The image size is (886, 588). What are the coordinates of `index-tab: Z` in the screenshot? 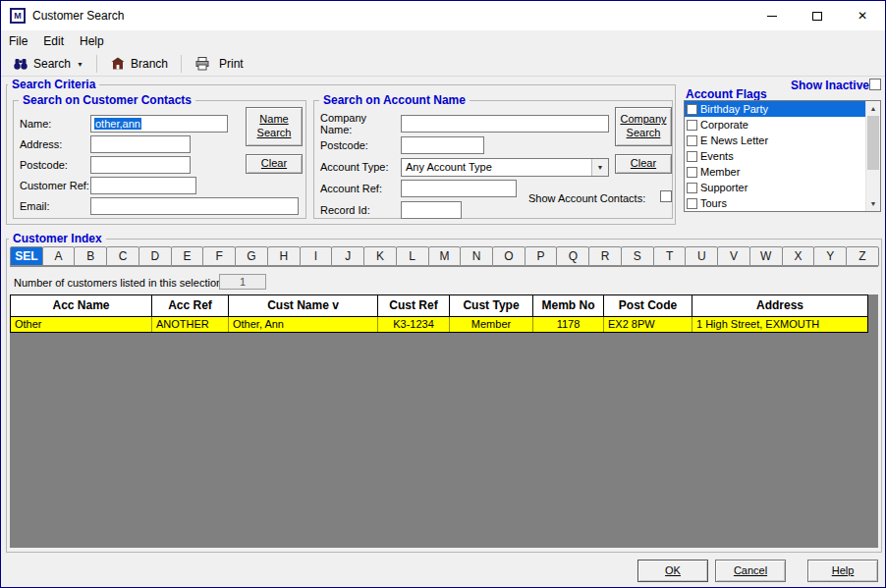 It's located at (862, 256).